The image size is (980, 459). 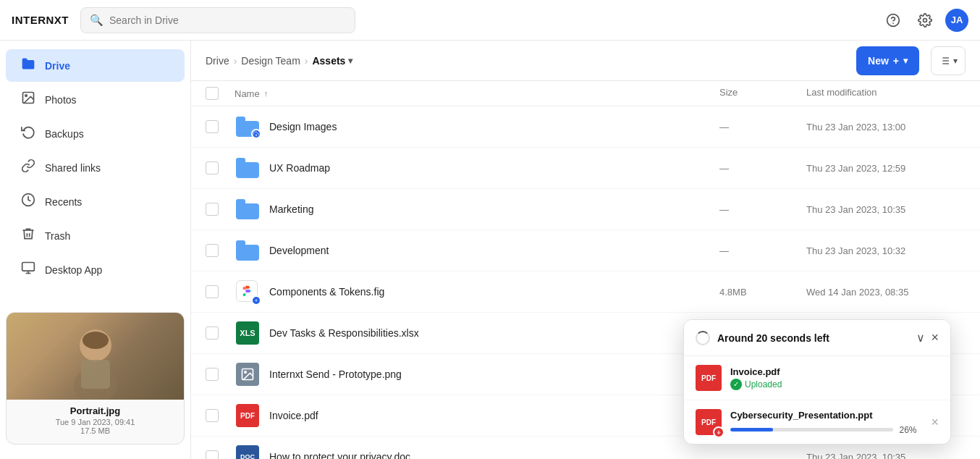 I want to click on fig-icon-container, so click(x=248, y=292).